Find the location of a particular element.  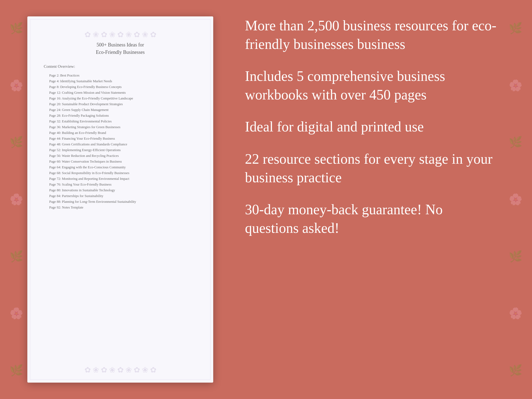

toc-item: Page 40: Building an Eco-Friendly Brand is located at coordinates (120, 133).